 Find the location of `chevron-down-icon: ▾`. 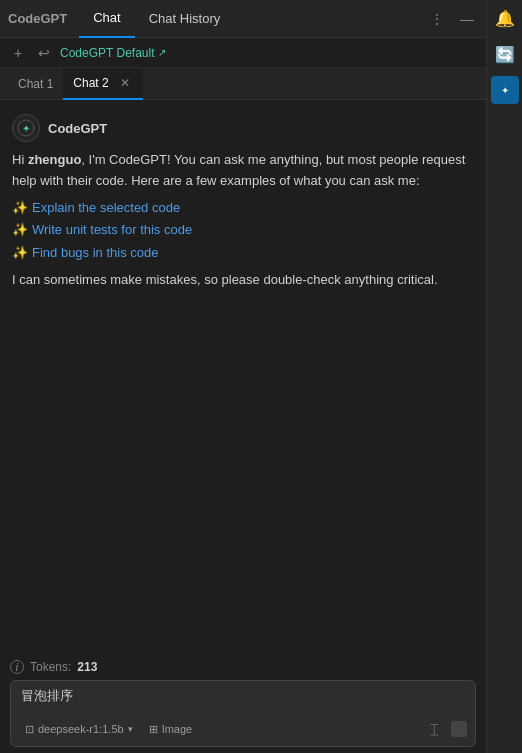

chevron-down-icon: ▾ is located at coordinates (130, 729).